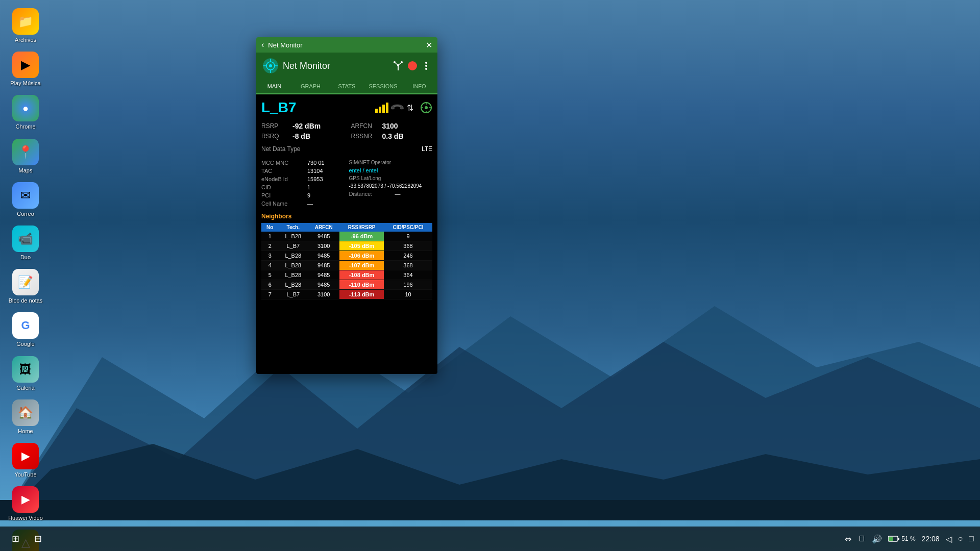 This screenshot has width=980, height=551. What do you see at coordinates (262, 45) in the screenshot?
I see `back-button: ‹` at bounding box center [262, 45].